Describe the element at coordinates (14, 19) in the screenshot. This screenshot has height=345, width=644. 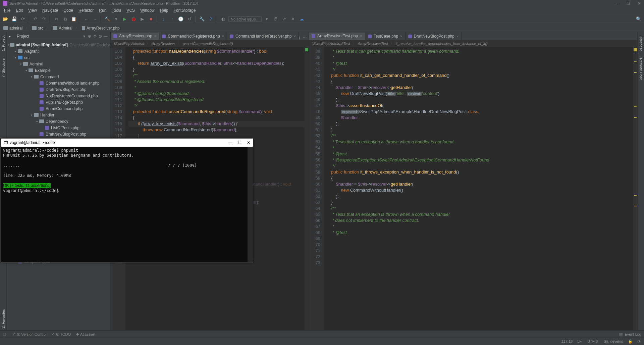
I see `save-icon: 💾` at that location.